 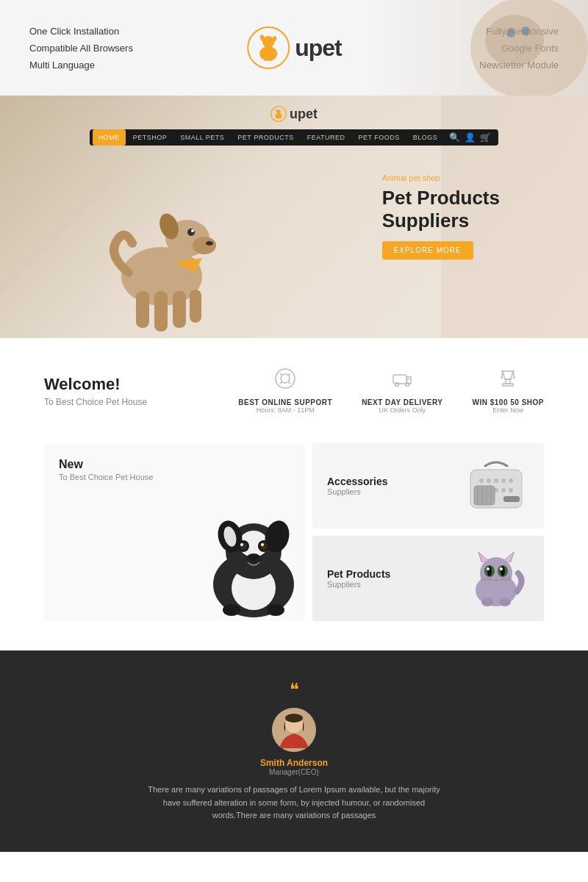 I want to click on feature-win-title: WIN $100 50 SHOP, so click(x=509, y=403).